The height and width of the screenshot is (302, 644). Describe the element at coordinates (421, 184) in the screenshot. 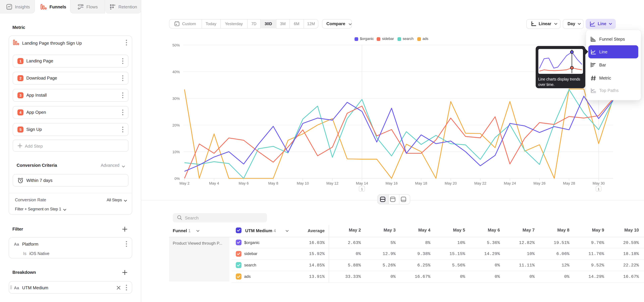

I see `svg-text: May 18` at that location.